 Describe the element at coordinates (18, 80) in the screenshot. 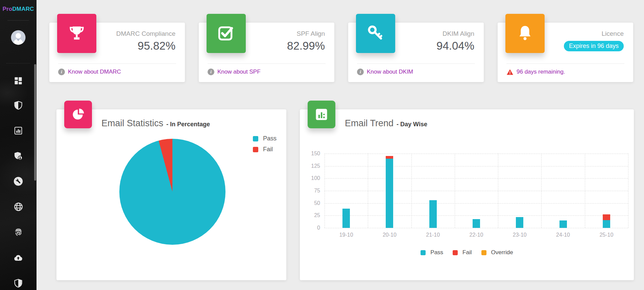

I see `sidebar-item-dashboard` at that location.